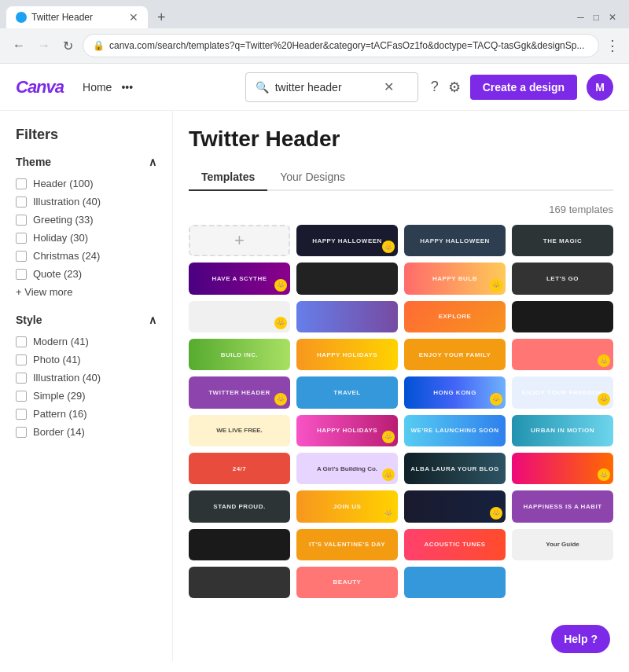 The height and width of the screenshot is (672, 629). Describe the element at coordinates (563, 506) in the screenshot. I see `template-card: HAPPINESS IS A HABIT` at that location.